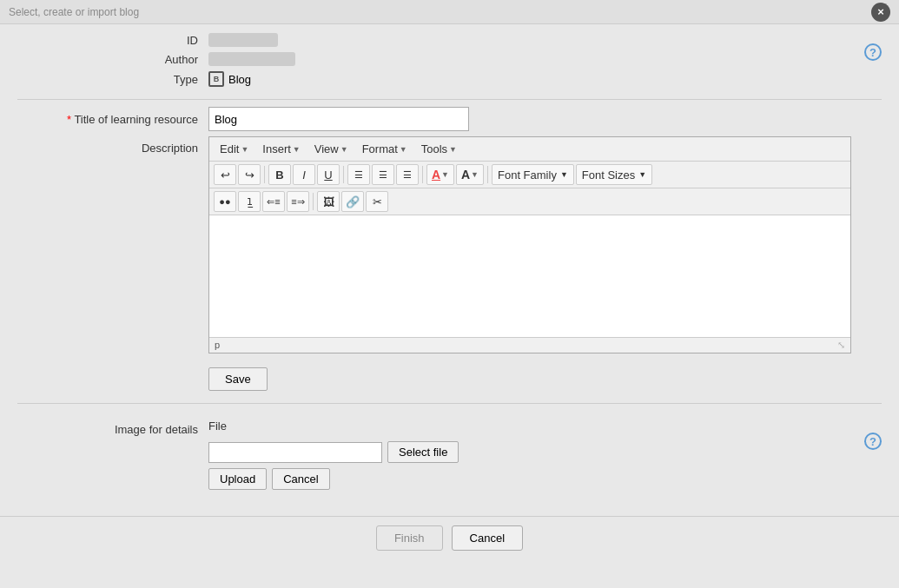 This screenshot has height=588, width=899. Describe the element at coordinates (450, 403) in the screenshot. I see `separator2` at that location.